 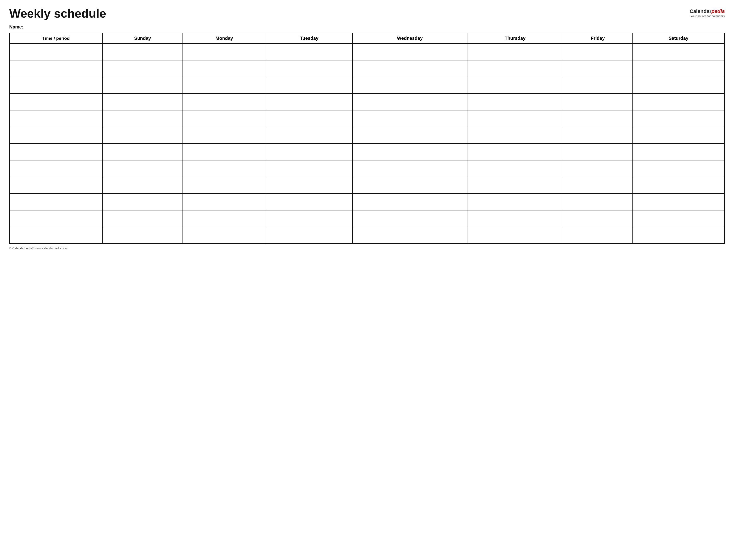 I want to click on page-header: Weekly schedule Calendarpedia Your sourc…, so click(x=367, y=13).